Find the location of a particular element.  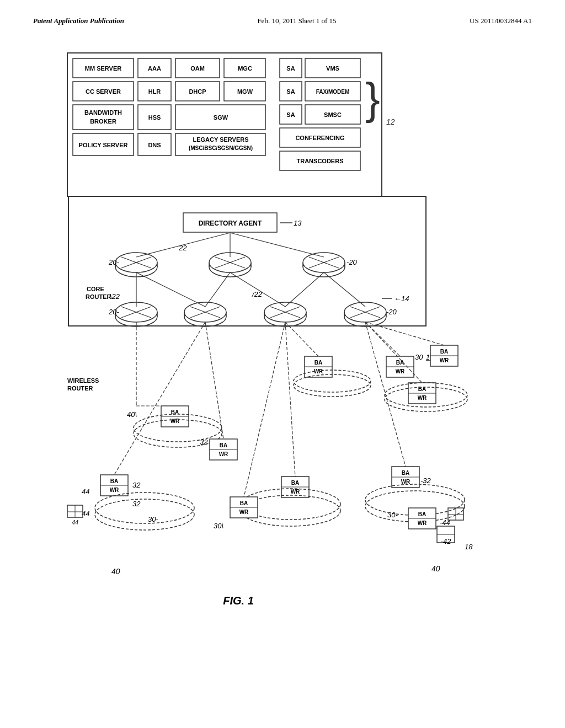

svg-text: SMSC is located at coordinates (333, 115).